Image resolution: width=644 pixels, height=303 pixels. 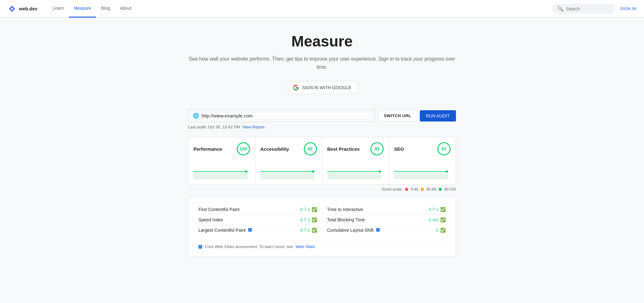 What do you see at coordinates (286, 116) in the screenshot?
I see `url-input` at bounding box center [286, 116].